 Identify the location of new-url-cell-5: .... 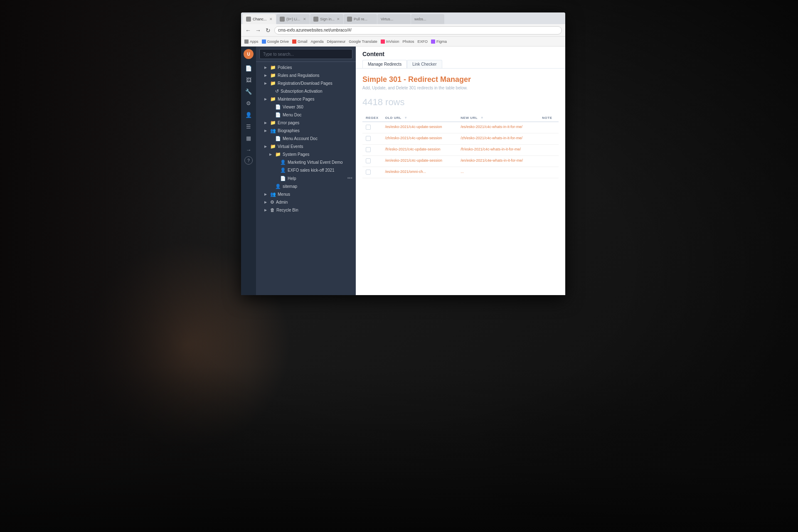
(498, 173).